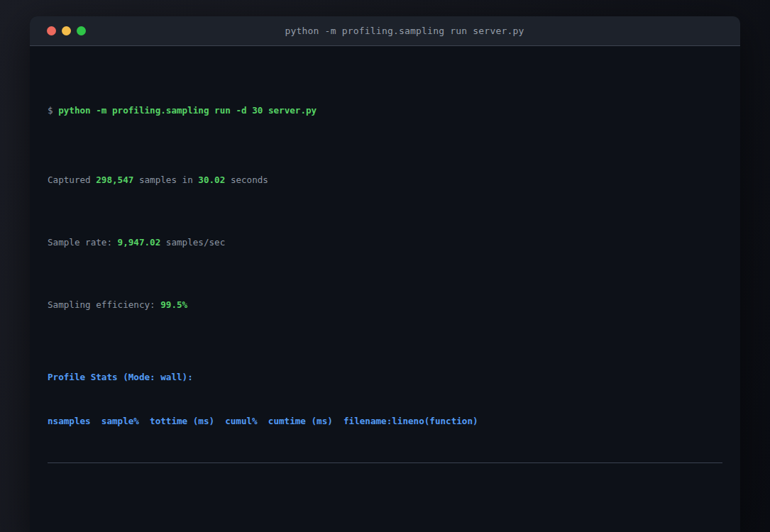 Image resolution: width=770 pixels, height=532 pixels. Describe the element at coordinates (67, 31) in the screenshot. I see `minimize-button` at that location.